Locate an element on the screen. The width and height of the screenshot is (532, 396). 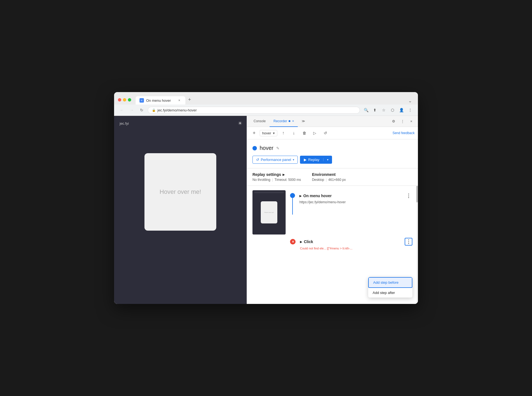
share-icon: ⬆ is located at coordinates (375, 110).